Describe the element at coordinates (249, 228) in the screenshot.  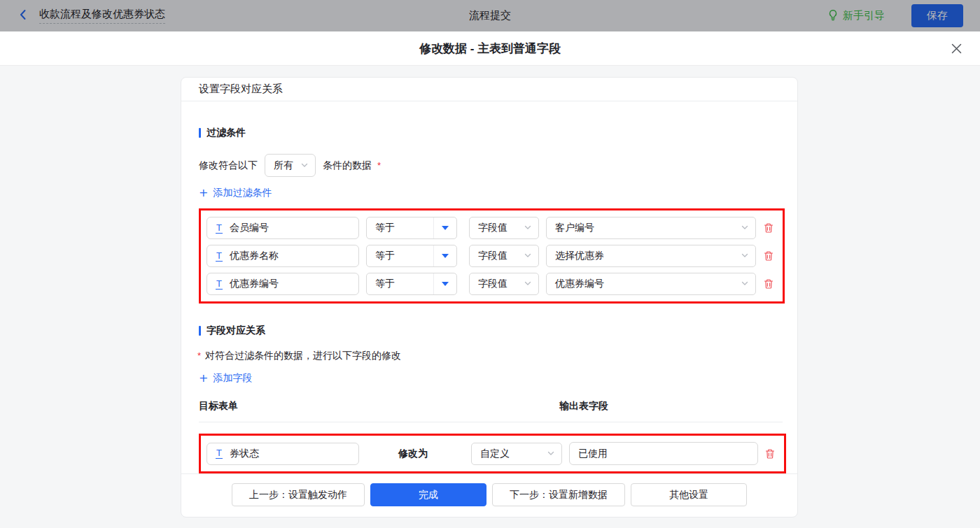
I see `condition-field-value: 会员编号` at that location.